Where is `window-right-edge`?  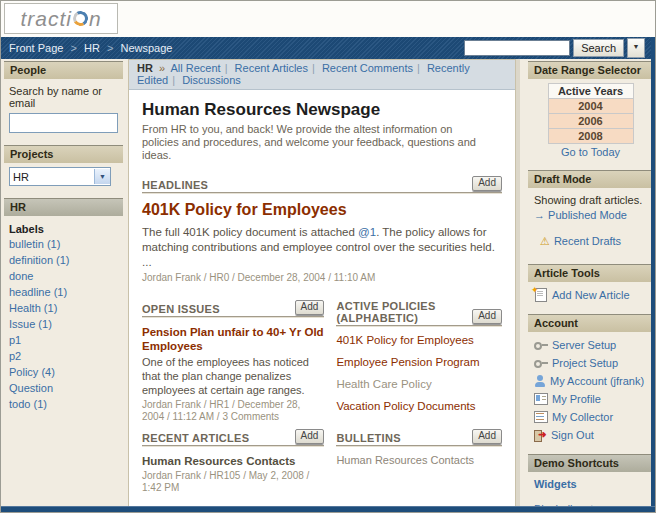 window-right-edge is located at coordinates (653, 274).